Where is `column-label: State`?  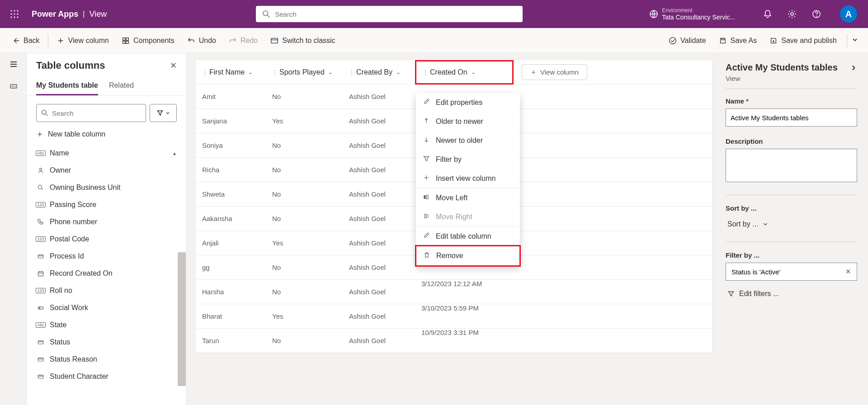
column-label: State is located at coordinates (58, 325).